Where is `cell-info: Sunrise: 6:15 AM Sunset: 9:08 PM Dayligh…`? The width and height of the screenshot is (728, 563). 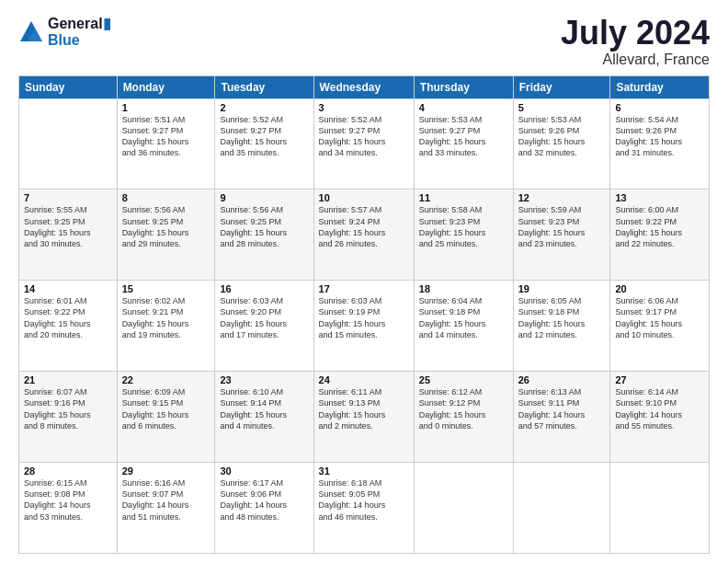 cell-info: Sunrise: 6:15 AM Sunset: 9:08 PM Dayligh… is located at coordinates (68, 500).